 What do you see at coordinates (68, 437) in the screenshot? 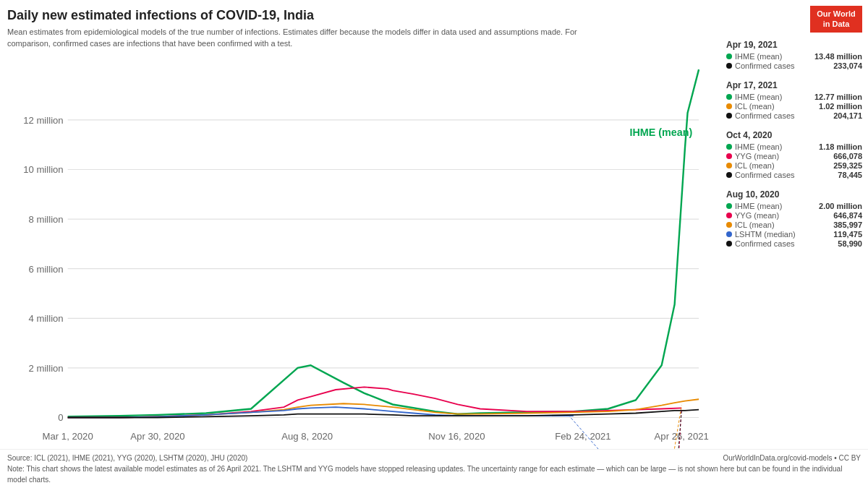
I see `svg-text: Mar 1, 2020` at bounding box center [68, 437].